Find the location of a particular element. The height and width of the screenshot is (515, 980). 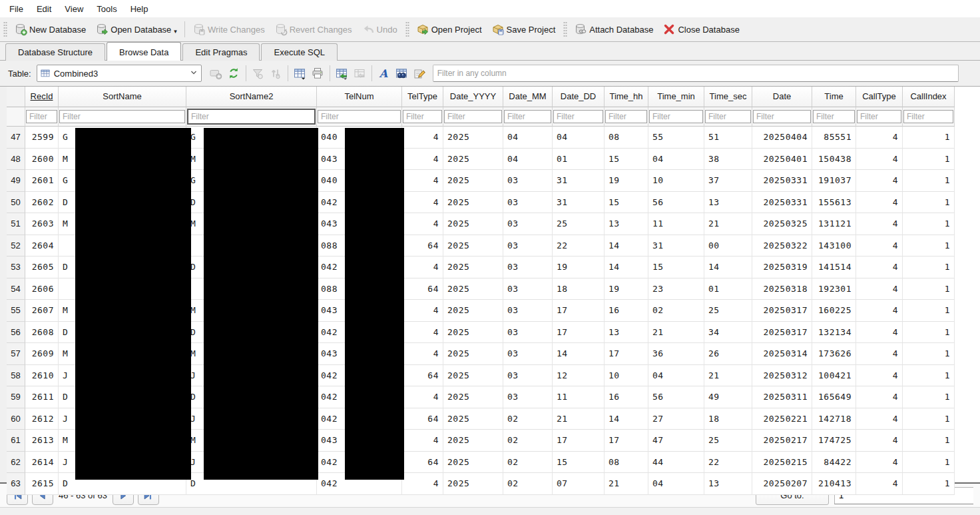

column-header-time-hh: Time_hh is located at coordinates (626, 97).